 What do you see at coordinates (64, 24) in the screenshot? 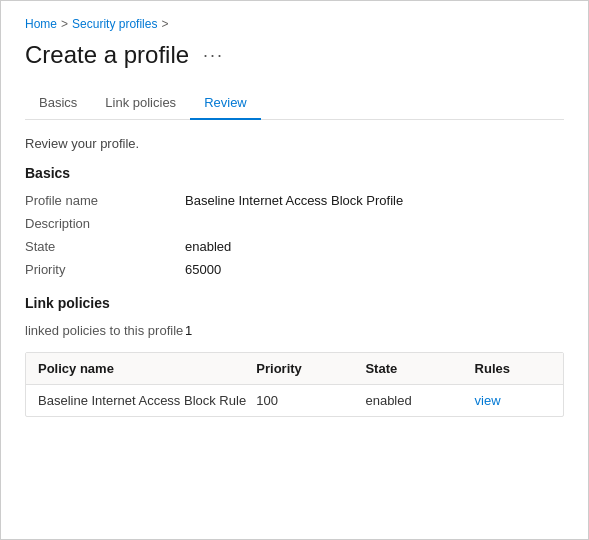
I see `breadcrumb-sep1: >` at bounding box center [64, 24].